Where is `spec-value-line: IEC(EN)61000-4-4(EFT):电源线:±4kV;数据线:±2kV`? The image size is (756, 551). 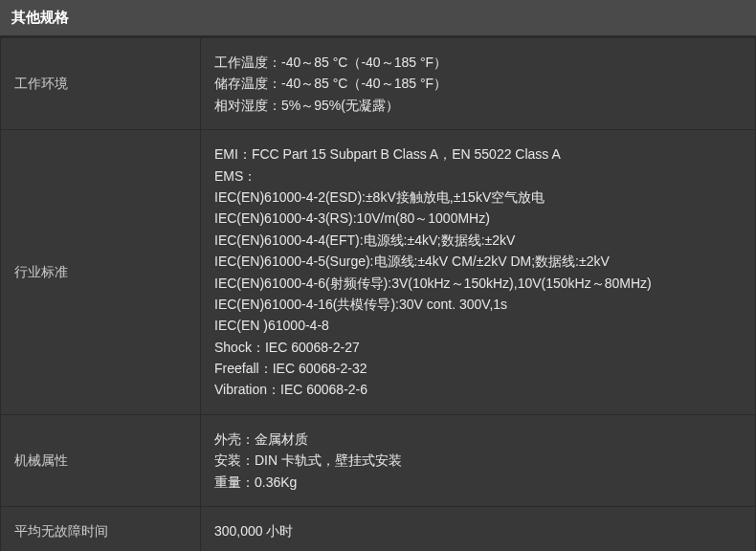
spec-value-line: IEC(EN)61000-4-4(EFT):电源线:±4kV;数据线:±2kV is located at coordinates (365, 240).